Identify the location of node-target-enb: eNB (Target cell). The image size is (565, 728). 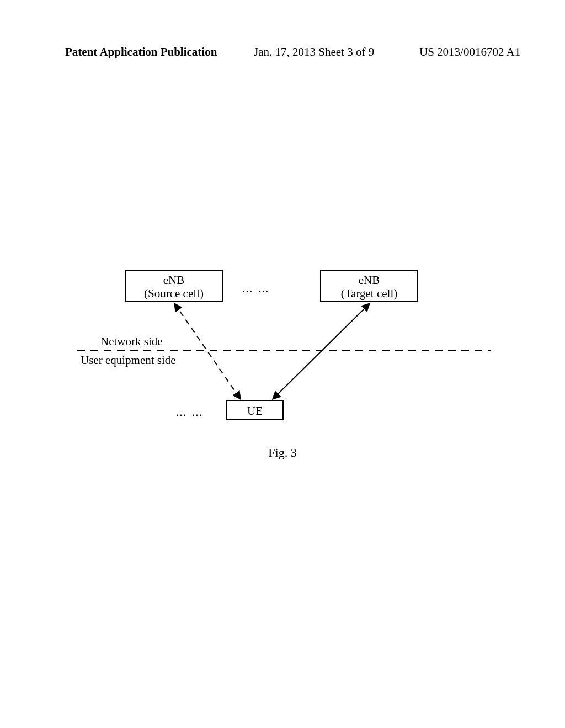
(369, 286).